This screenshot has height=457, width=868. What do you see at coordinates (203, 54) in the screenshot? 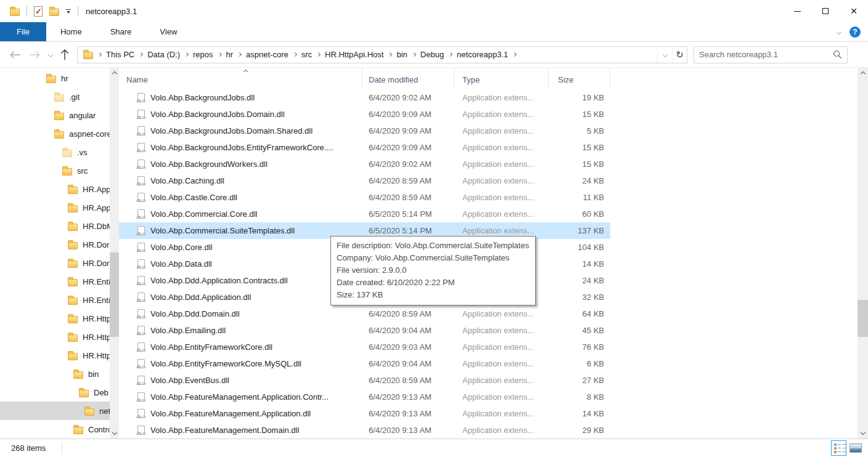
I see `breadcrumb-item: repos` at bounding box center [203, 54].